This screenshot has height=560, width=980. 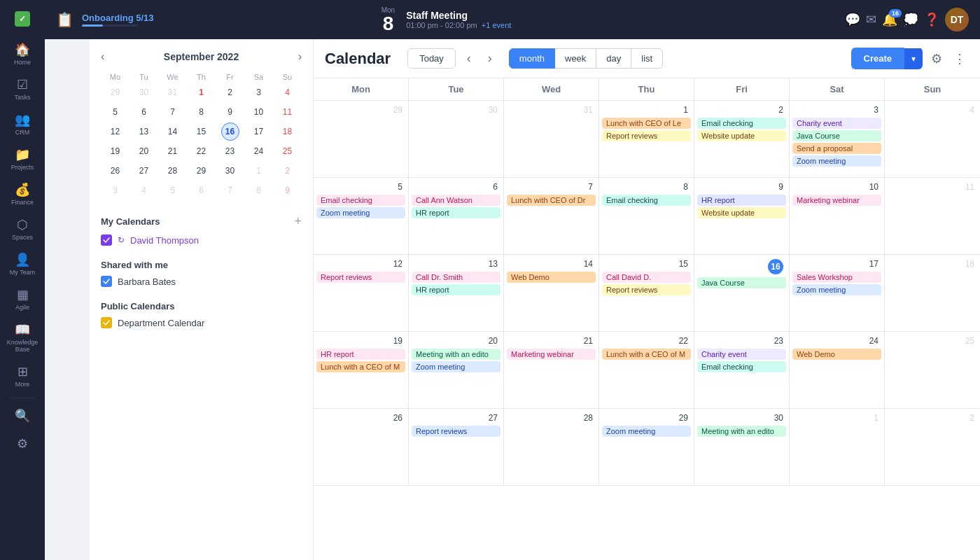 What do you see at coordinates (288, 132) in the screenshot?
I see `mini-cal-cell: 18` at bounding box center [288, 132].